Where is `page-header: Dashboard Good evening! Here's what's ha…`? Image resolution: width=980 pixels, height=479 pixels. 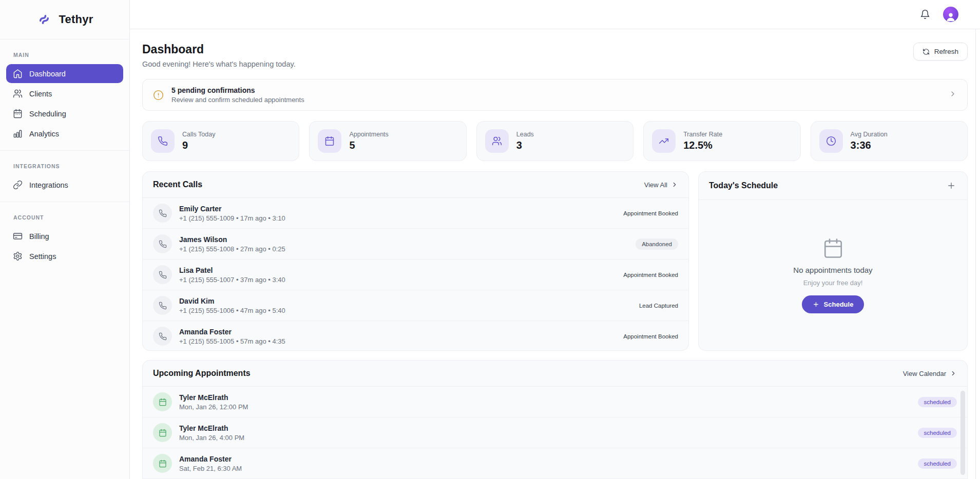
page-header: Dashboard Good evening! Here's what's ha… is located at coordinates (555, 55).